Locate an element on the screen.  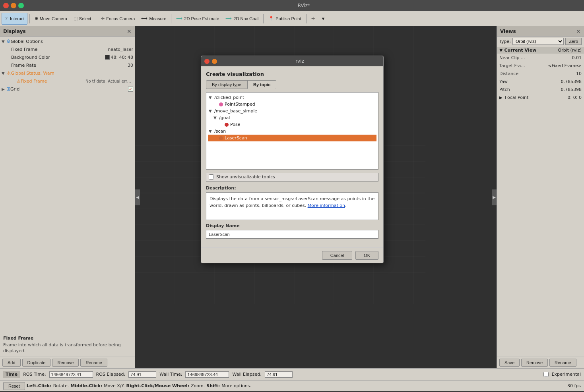
status-shift-action: More options. is located at coordinates (236, 386).